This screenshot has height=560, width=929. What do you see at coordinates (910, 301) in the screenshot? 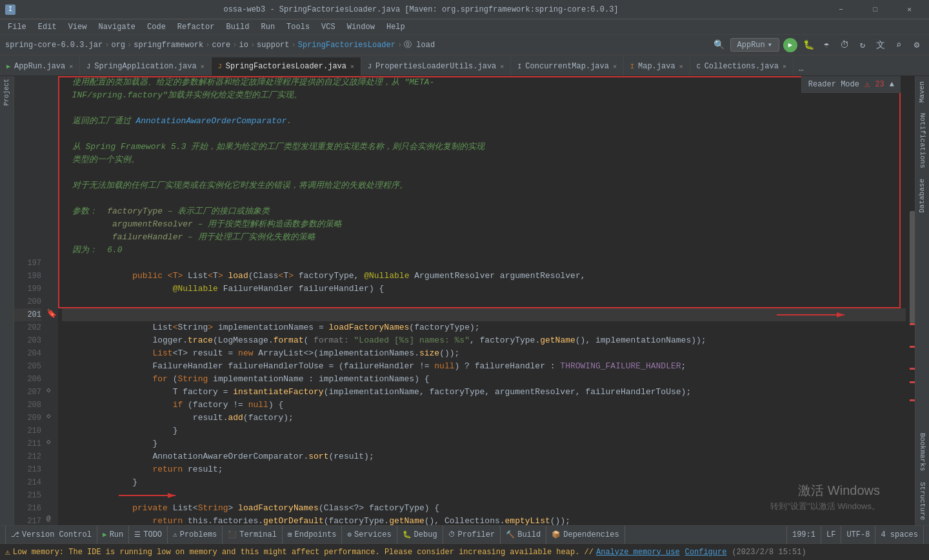
I see `scrollbar-panel` at bounding box center [910, 301].